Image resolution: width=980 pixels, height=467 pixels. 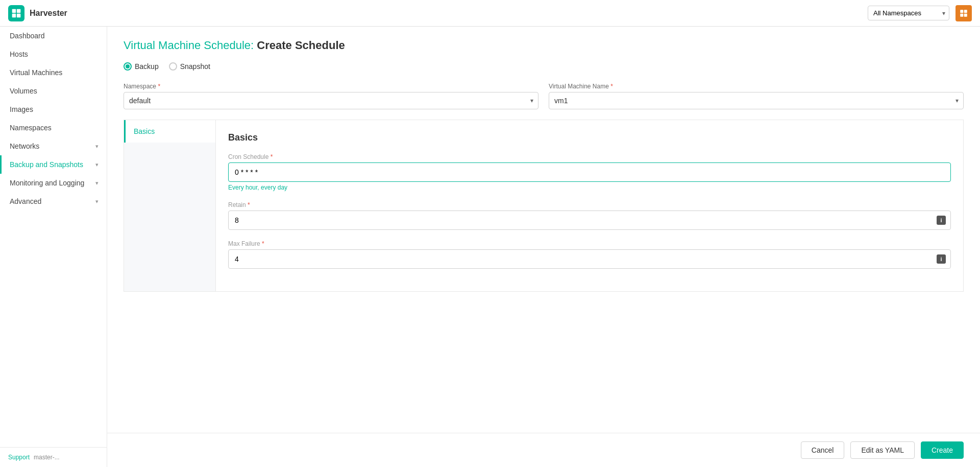 I want to click on sidebar-item-images: Images, so click(x=53, y=109).